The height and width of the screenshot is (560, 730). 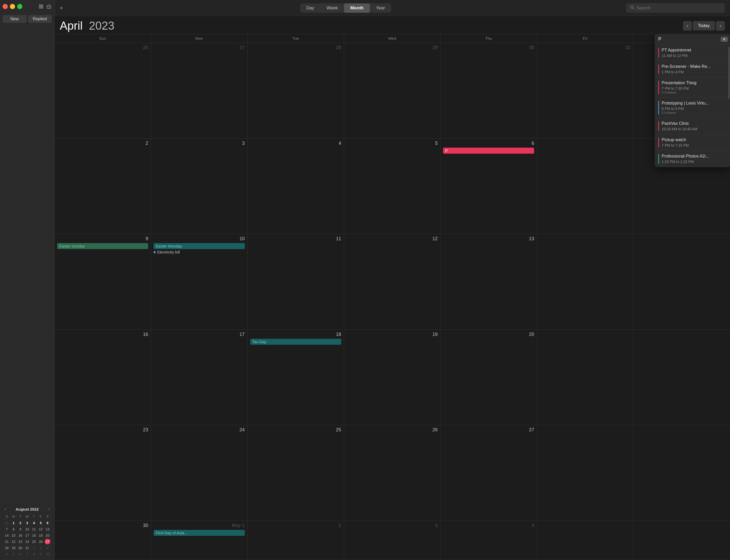 I want to click on mini-cal-day: 5, so click(x=13, y=554).